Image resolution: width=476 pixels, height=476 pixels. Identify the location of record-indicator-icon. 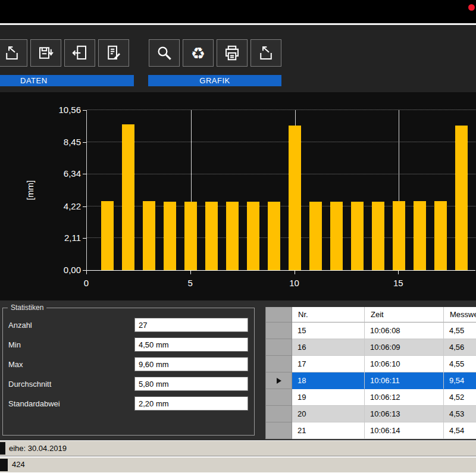
(471, 7).